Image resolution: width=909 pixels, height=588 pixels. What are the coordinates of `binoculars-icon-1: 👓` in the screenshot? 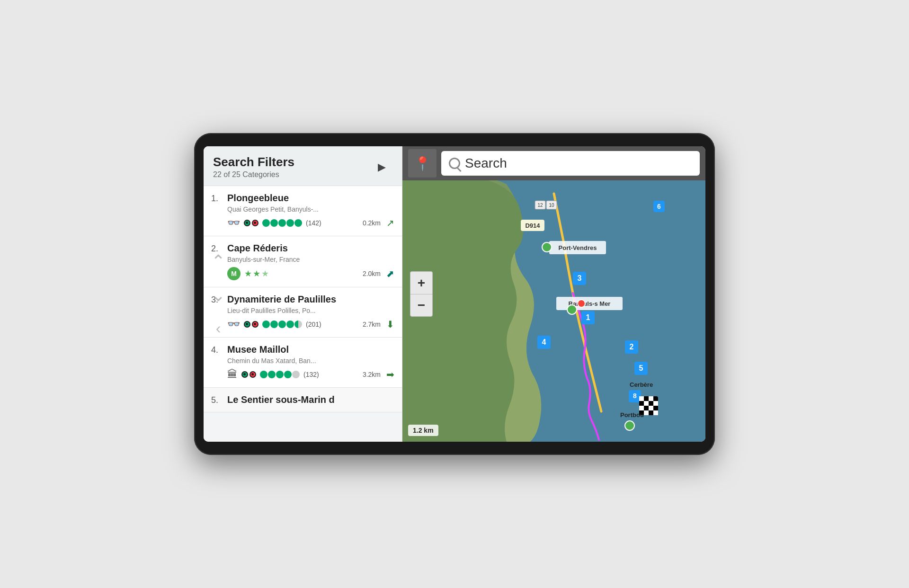 It's located at (234, 223).